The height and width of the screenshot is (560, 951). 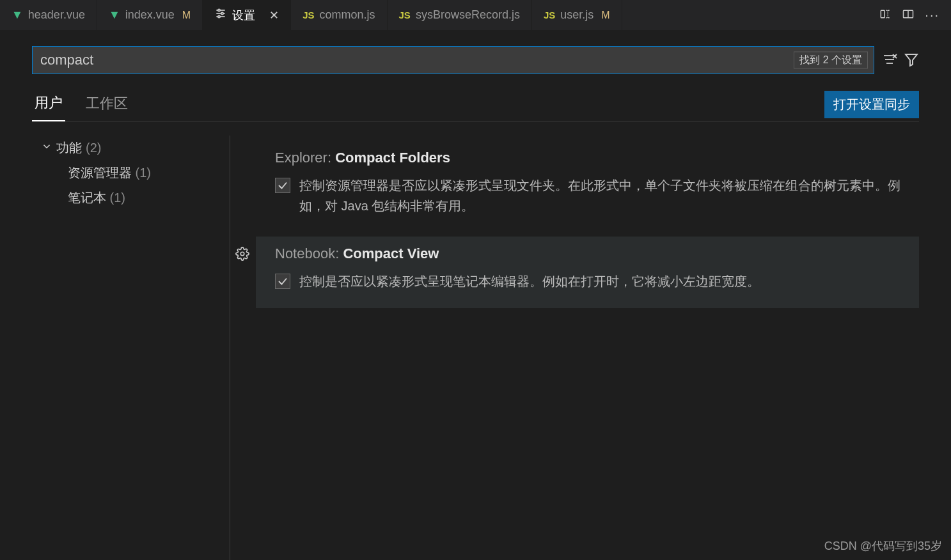 I want to click on tab-header-vue: ▼ header.vue, so click(x=49, y=15).